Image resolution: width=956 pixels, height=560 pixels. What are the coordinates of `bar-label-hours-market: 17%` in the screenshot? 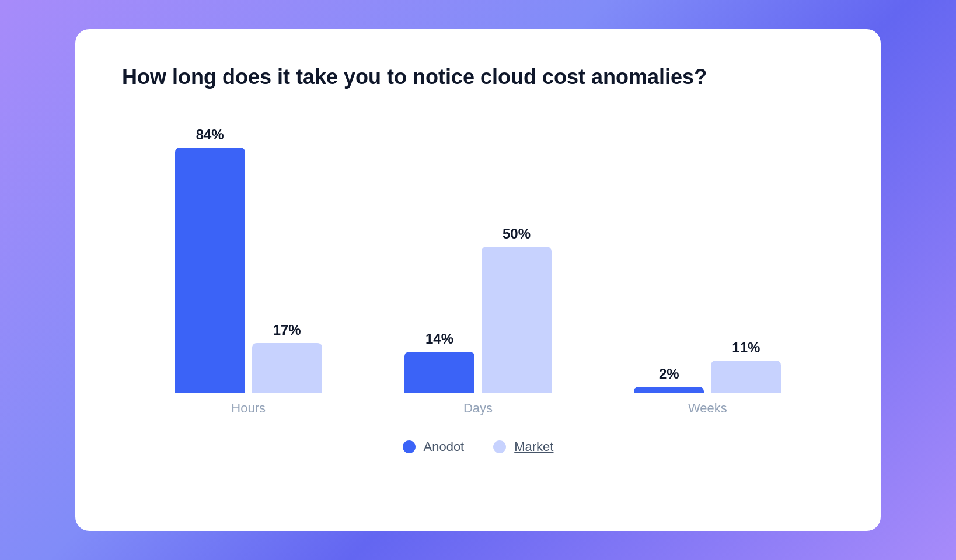 It's located at (287, 330).